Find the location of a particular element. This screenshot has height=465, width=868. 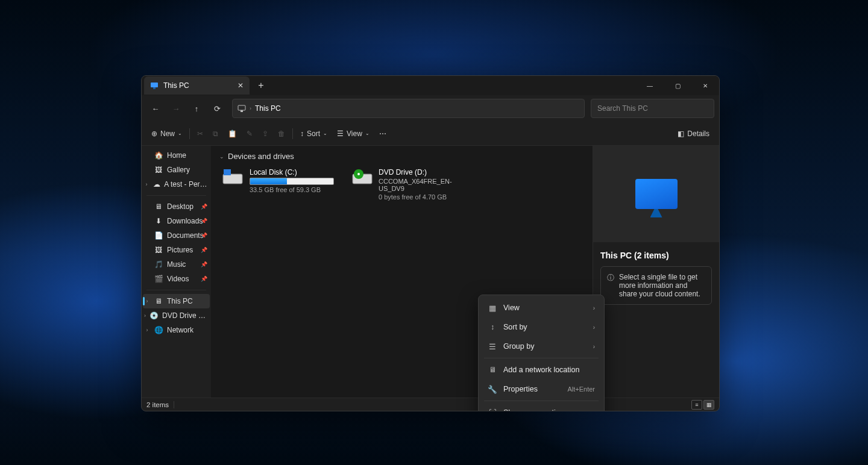

navigation-pane: 🏠Home 🖼Gallery ›☁A test - Personal 🖥Desk… is located at coordinates (176, 272).